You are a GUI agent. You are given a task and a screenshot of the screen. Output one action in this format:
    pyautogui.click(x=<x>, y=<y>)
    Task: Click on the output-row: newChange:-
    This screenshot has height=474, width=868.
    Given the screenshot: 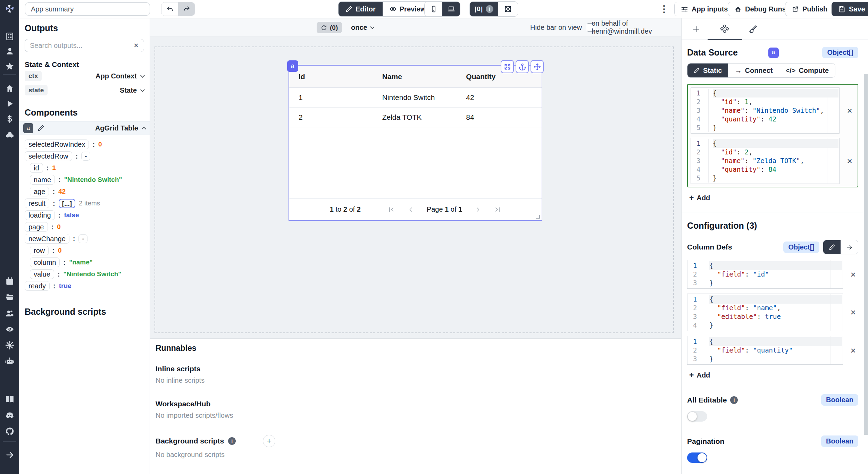 What is the action you would take?
    pyautogui.click(x=84, y=239)
    